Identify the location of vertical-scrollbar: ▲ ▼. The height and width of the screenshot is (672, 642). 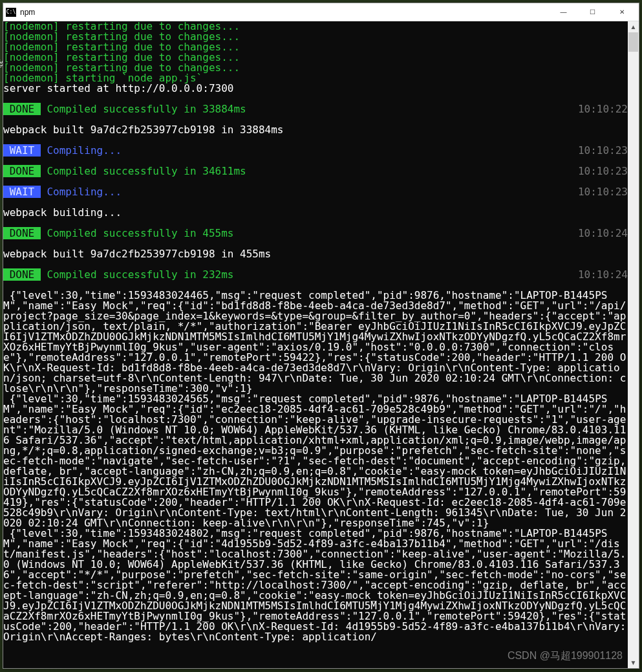
(634, 345).